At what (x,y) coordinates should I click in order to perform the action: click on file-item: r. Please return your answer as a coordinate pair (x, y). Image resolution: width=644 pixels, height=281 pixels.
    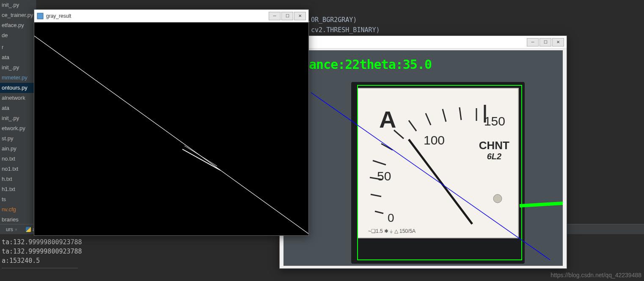
    Looking at the image, I should click on (18, 47).